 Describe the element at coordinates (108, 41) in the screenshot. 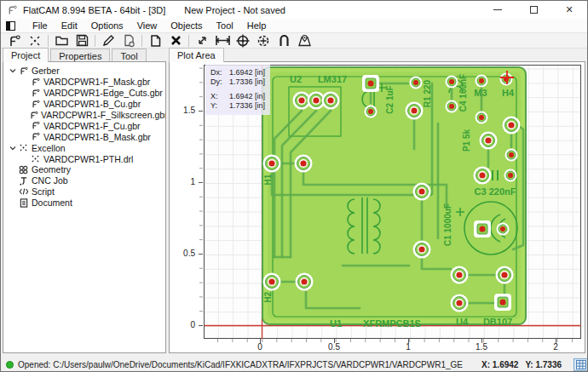

I see `editor-icon` at that location.